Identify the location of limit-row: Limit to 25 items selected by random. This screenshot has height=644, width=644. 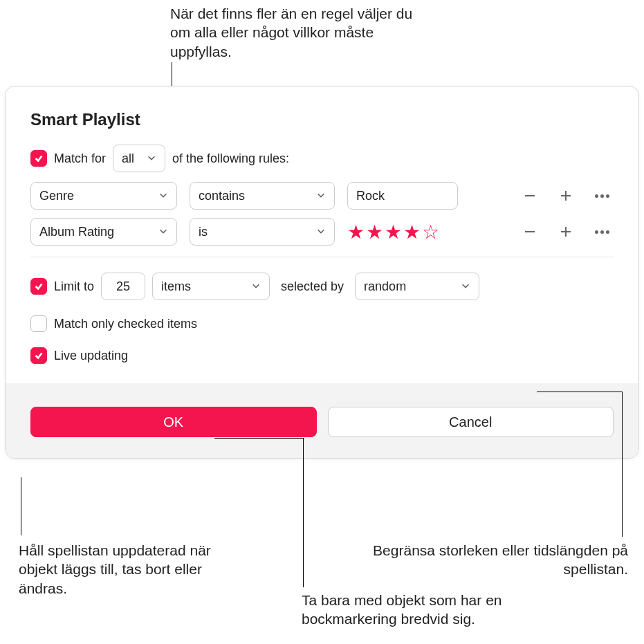
(322, 286).